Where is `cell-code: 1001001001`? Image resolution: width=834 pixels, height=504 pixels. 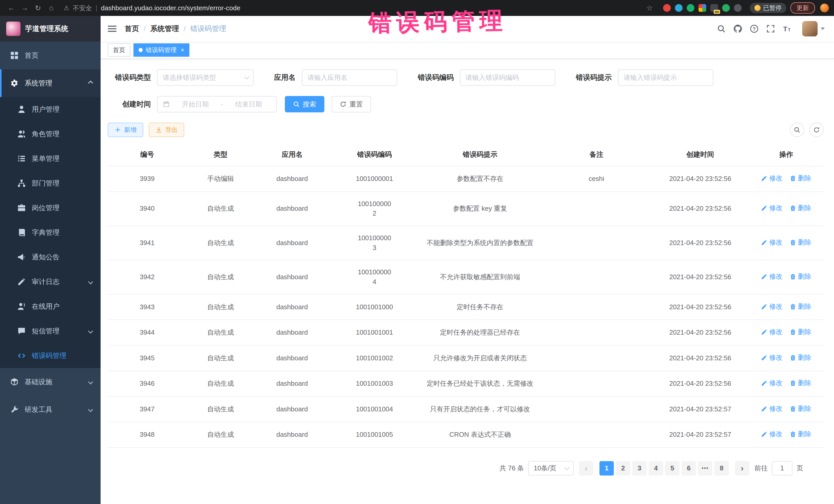 cell-code: 1001001001 is located at coordinates (374, 332).